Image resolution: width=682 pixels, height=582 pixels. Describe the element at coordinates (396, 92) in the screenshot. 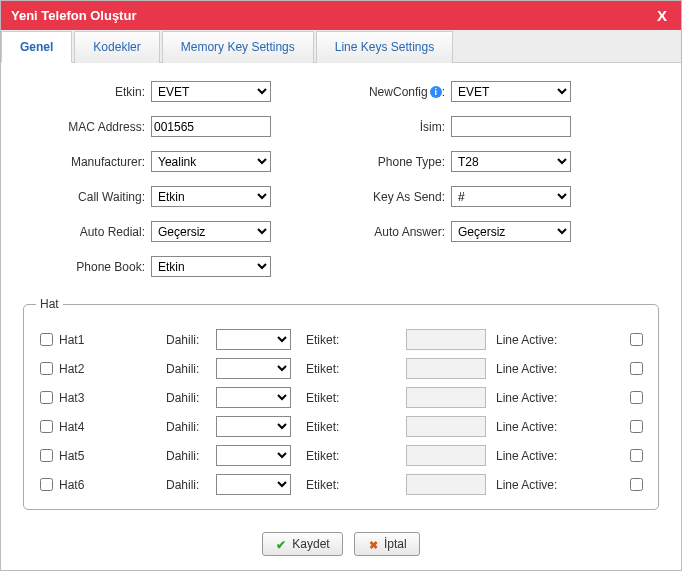

I see `newconfig-label: NewConfigi:` at that location.